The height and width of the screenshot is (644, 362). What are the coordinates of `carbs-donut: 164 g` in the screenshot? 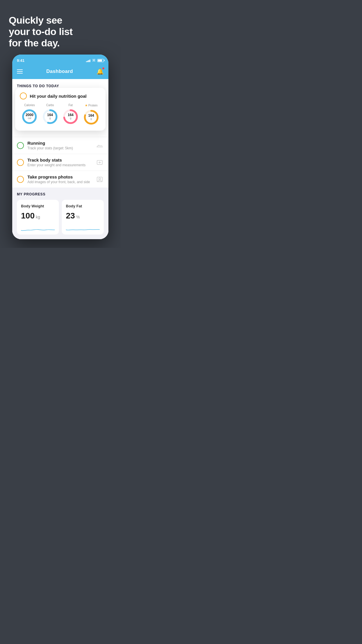 It's located at (50, 117).